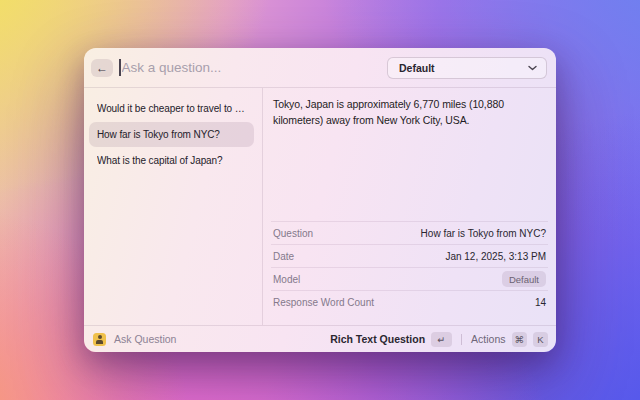 Image resolution: width=640 pixels, height=400 pixels. What do you see at coordinates (254, 68) in the screenshot?
I see `question-input` at bounding box center [254, 68].